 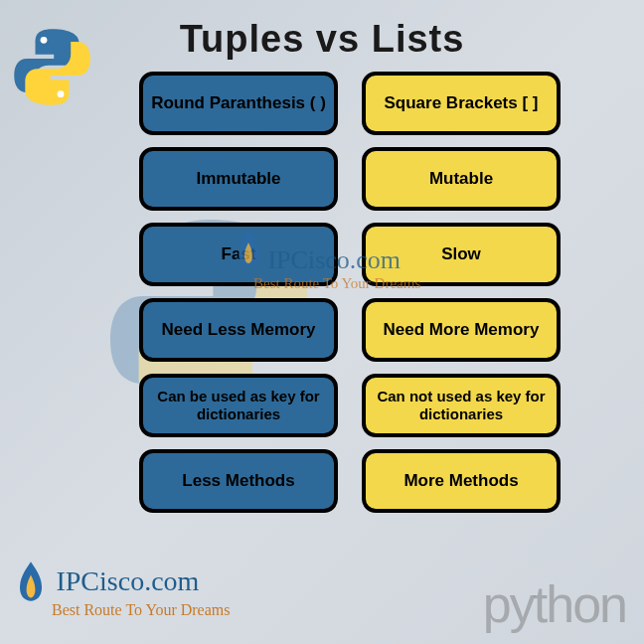 What do you see at coordinates (121, 589) in the screenshot?
I see `footer-logo: IPCisco.com Best Route To Your Dreams` at bounding box center [121, 589].